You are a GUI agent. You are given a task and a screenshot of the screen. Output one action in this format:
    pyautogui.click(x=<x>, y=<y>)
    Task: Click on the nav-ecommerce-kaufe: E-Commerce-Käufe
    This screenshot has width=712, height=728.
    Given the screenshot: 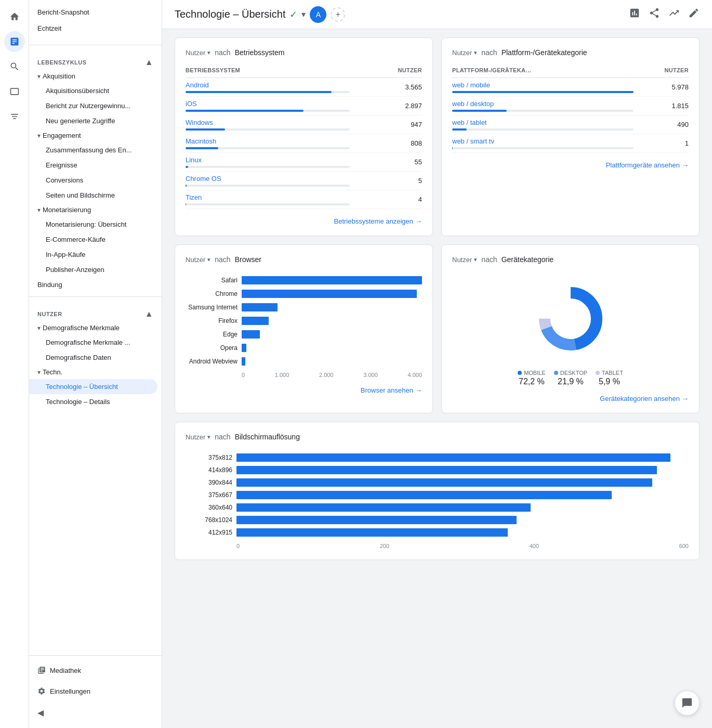 What is the action you would take?
    pyautogui.click(x=96, y=239)
    